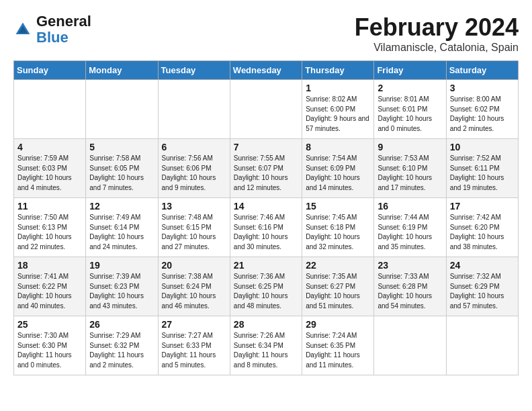  What do you see at coordinates (339, 346) in the screenshot?
I see `calendar-cell: 29Sunrise: 7:24 AMSunset: 6:35 PMDayligh…` at bounding box center [339, 346].